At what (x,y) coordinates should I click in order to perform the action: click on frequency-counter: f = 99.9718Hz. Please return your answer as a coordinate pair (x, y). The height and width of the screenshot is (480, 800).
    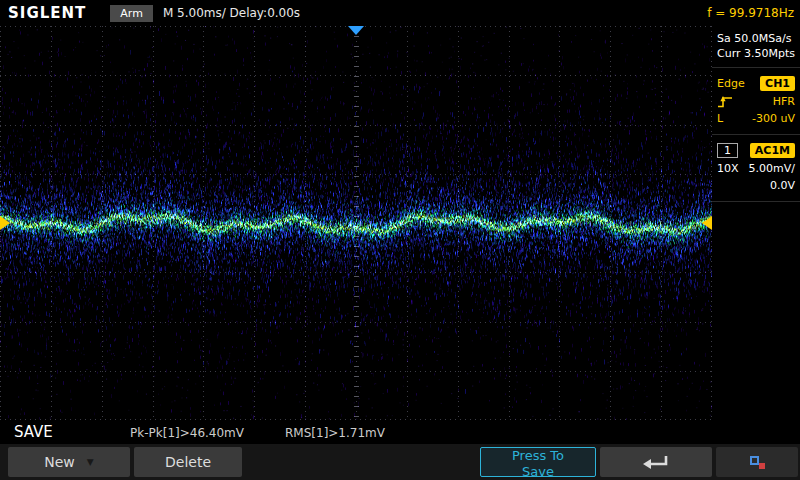
    Looking at the image, I should click on (750, 13).